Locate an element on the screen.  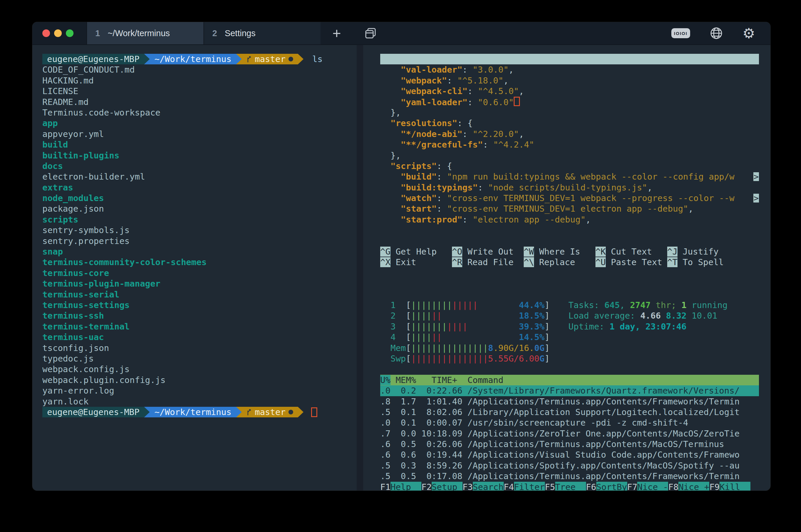
nano-shortcut-row: ^G Get Help^O Write Out^W Where Is^K Cut… is located at coordinates (570, 252).